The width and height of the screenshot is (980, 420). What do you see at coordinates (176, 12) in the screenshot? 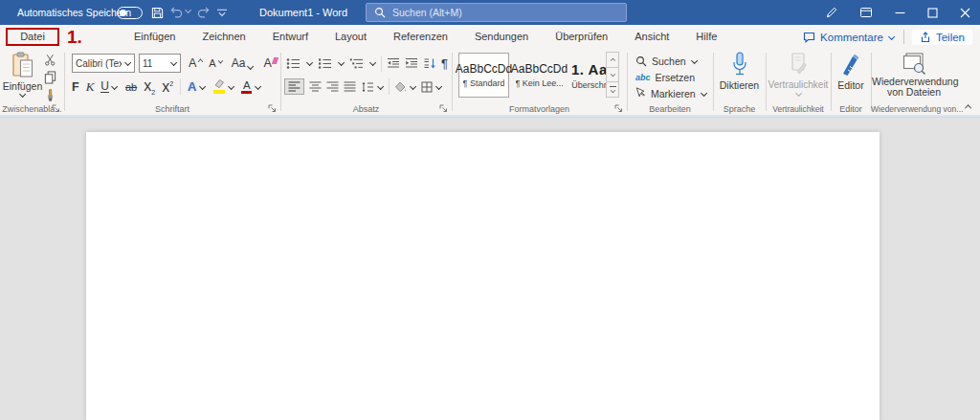
I see `undo-icon` at bounding box center [176, 12].